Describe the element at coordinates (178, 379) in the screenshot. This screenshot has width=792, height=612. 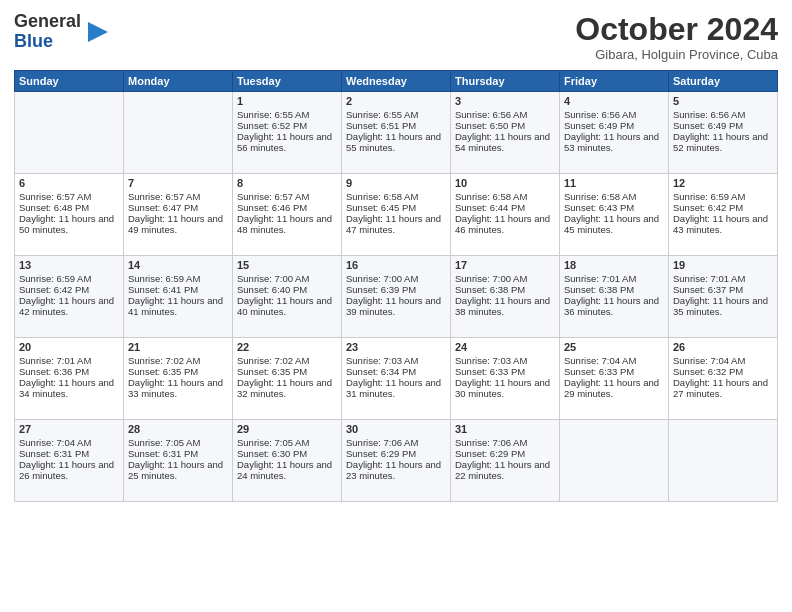
I see `calendar-cell: 21Sunrise: 7:02 AMSunset: 6:35 PMDayligh…` at that location.